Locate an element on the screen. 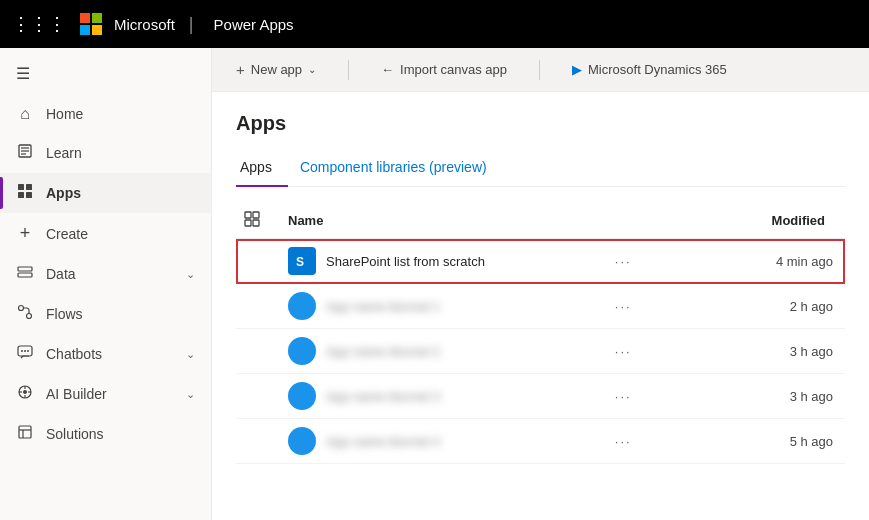  tab-component-libraries: Component libraries (preview) is located at coordinates (400, 169).